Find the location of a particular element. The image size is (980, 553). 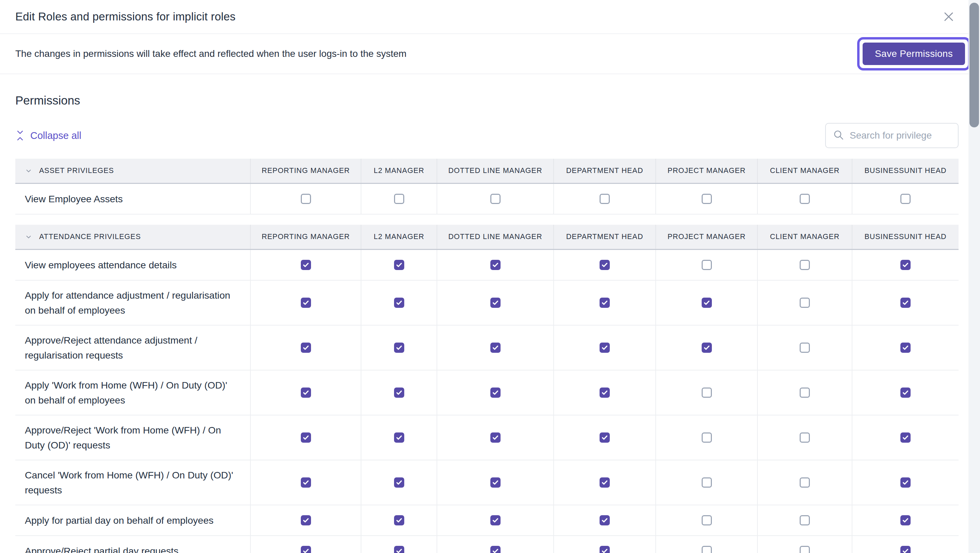

column-header: DEPARTMENT HEAD is located at coordinates (605, 237).